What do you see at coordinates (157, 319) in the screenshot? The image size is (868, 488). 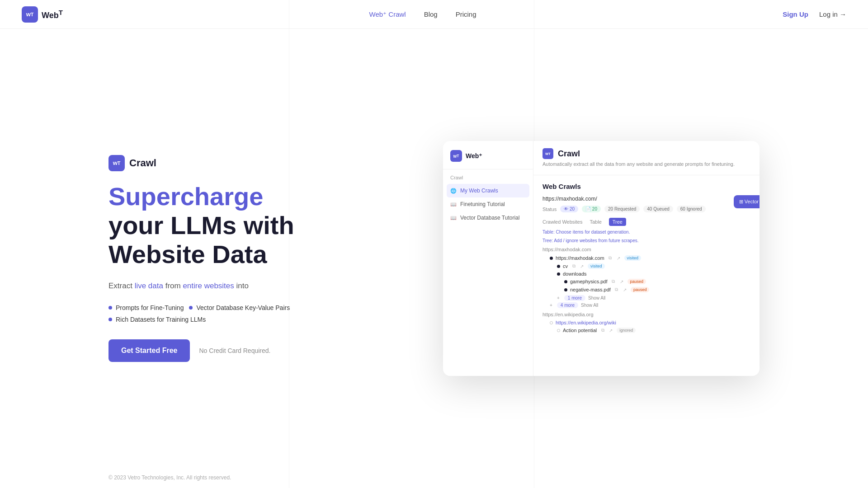 I see `feature-chip-3: Rich Datasets for Training LLMs` at bounding box center [157, 319].